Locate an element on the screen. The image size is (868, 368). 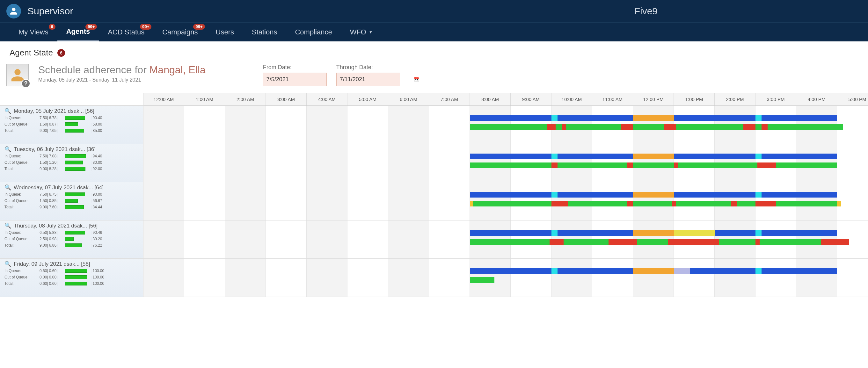
nav-item-agents: Agents99+ is located at coordinates (78, 32).